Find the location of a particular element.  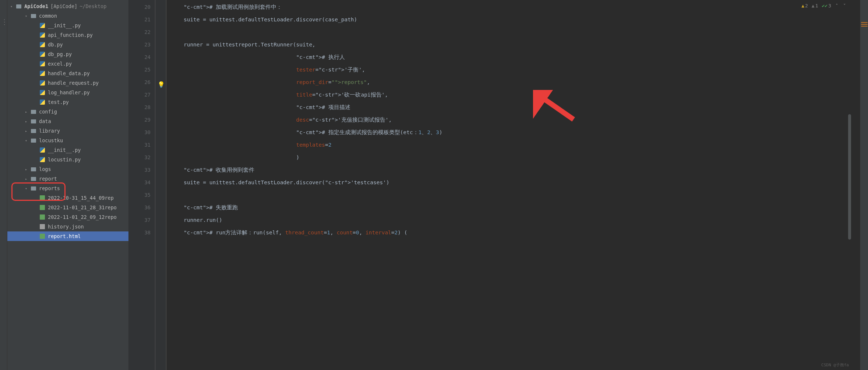

gutter-icons: 💡 is located at coordinates (161, 185).